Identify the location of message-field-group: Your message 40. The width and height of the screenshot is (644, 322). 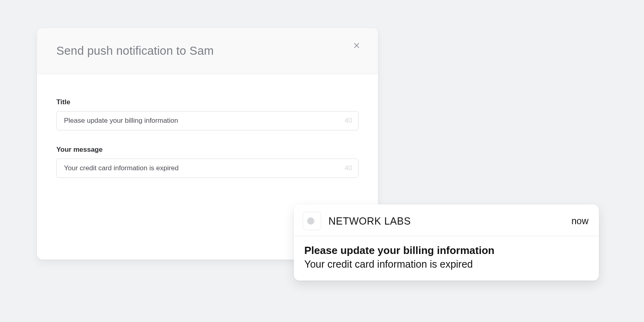
(208, 162).